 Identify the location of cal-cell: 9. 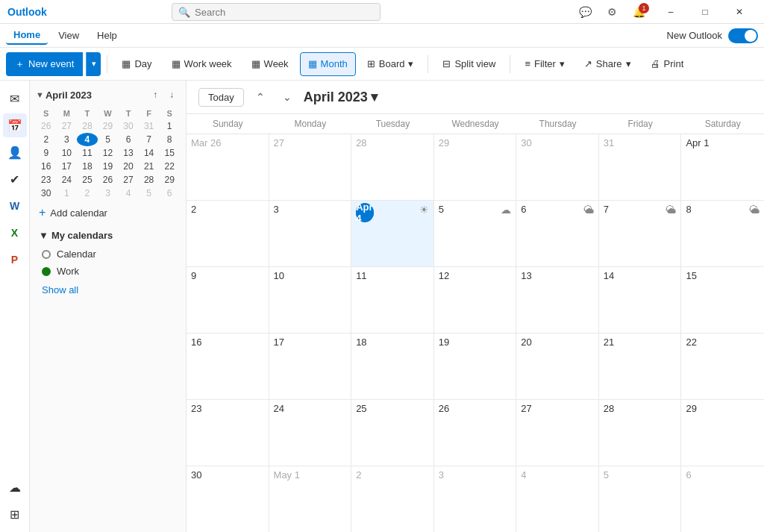
(228, 300).